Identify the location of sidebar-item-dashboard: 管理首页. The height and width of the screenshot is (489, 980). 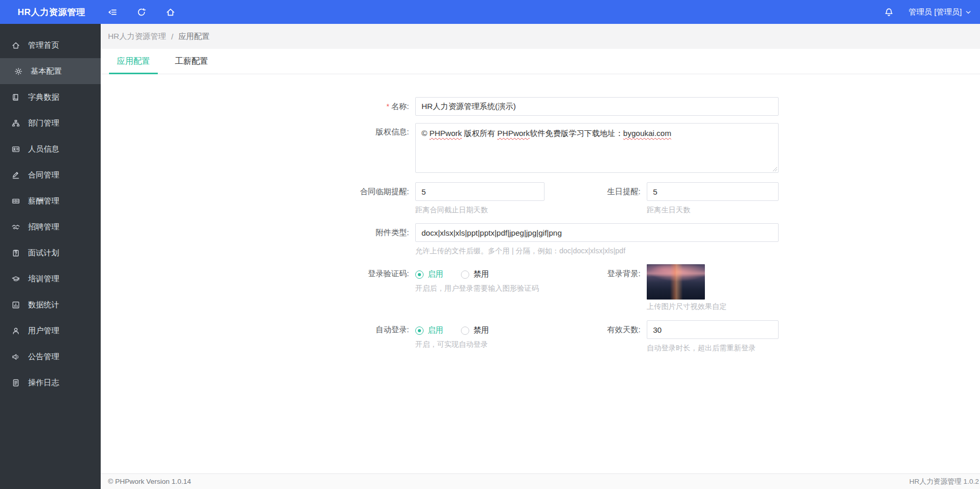
(50, 45).